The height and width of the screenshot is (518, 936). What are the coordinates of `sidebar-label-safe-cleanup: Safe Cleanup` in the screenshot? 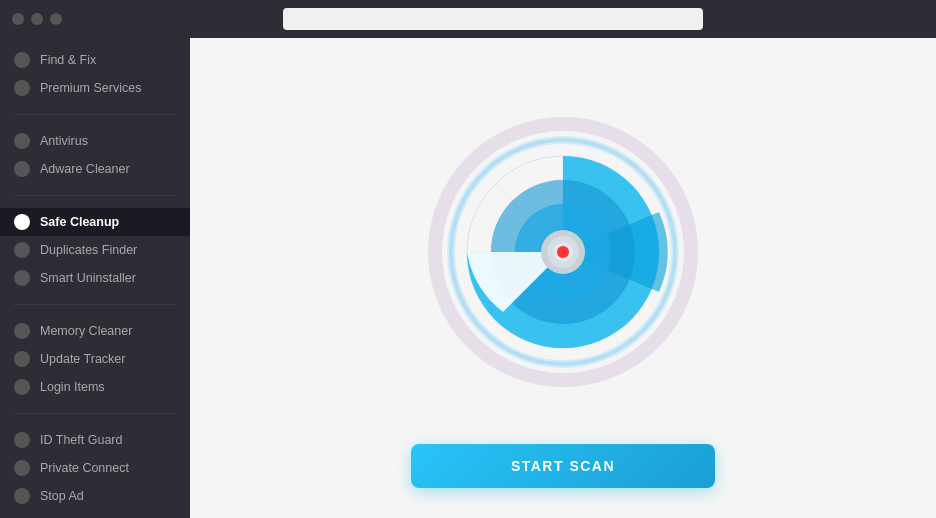 It's located at (80, 222).